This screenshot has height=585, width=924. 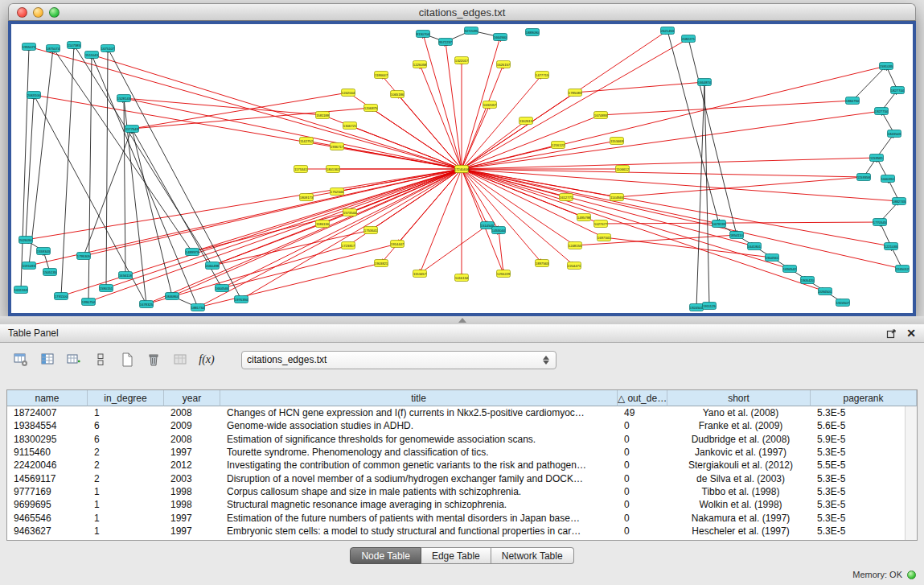 What do you see at coordinates (532, 555) in the screenshot?
I see `tab-network-table: Network Table` at bounding box center [532, 555].